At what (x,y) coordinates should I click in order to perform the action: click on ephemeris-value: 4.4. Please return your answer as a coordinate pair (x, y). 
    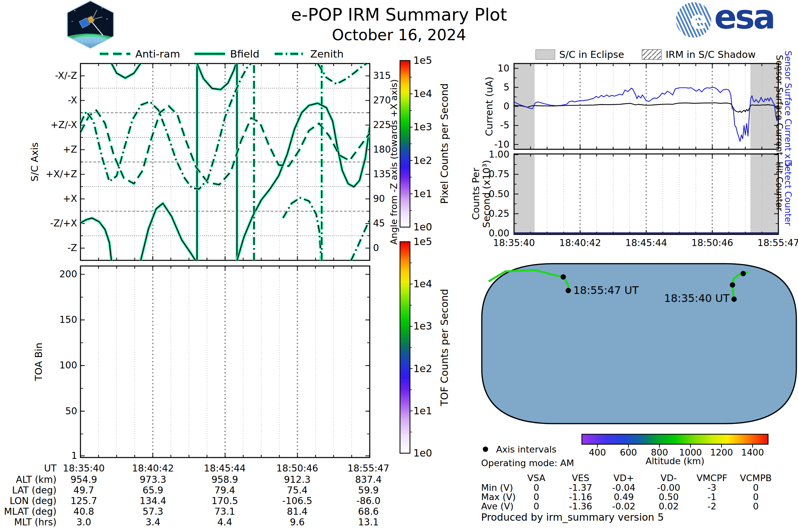
    Looking at the image, I should click on (225, 522).